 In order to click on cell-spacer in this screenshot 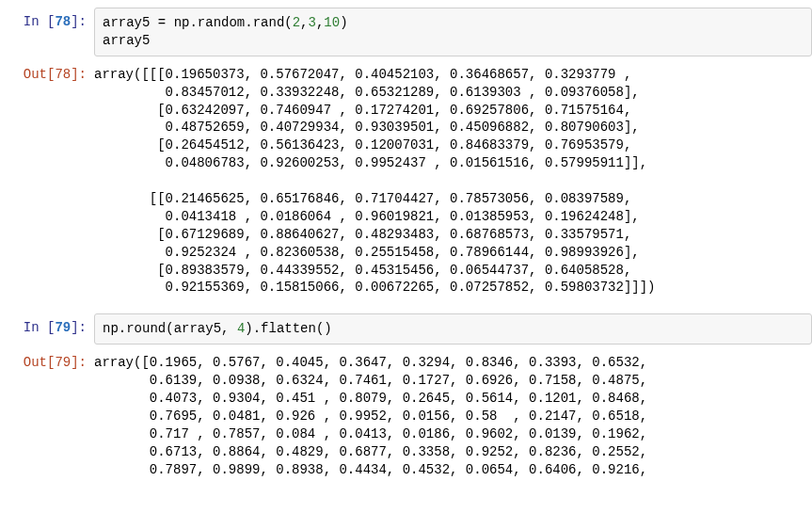, I will do `click(406, 310)`.